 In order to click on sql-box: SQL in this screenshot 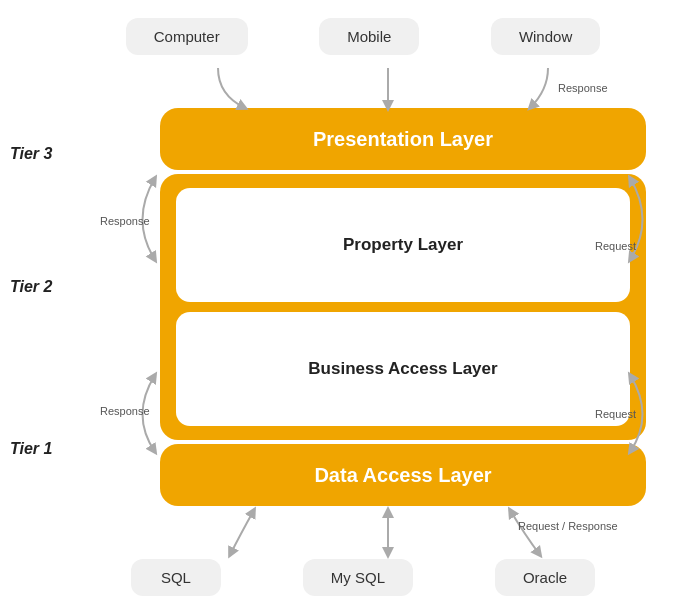, I will do `click(176, 578)`.